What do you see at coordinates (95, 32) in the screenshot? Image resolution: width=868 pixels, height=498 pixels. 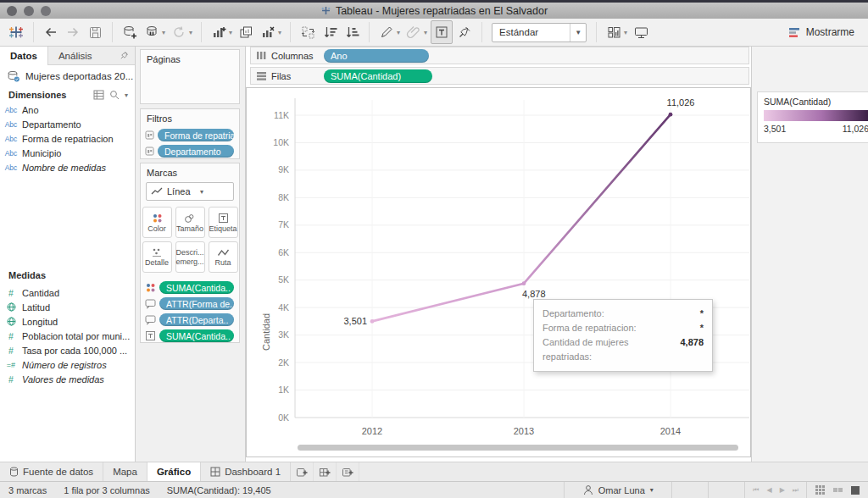 I see `save-button` at bounding box center [95, 32].